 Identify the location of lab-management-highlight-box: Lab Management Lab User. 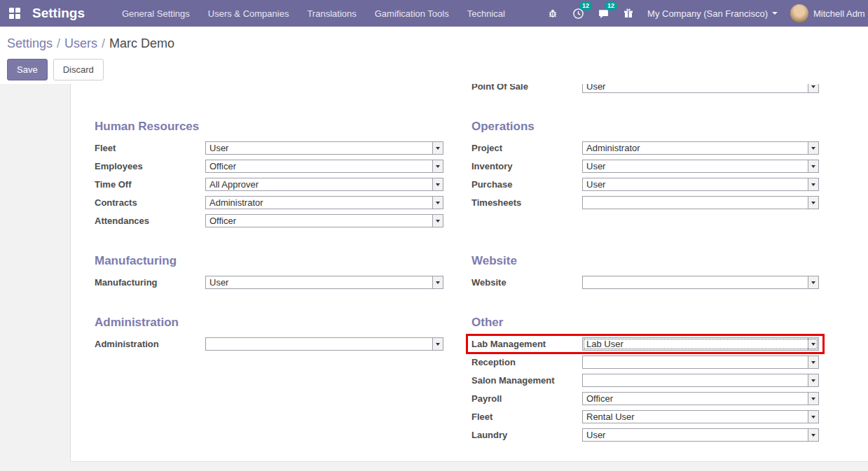
(645, 344).